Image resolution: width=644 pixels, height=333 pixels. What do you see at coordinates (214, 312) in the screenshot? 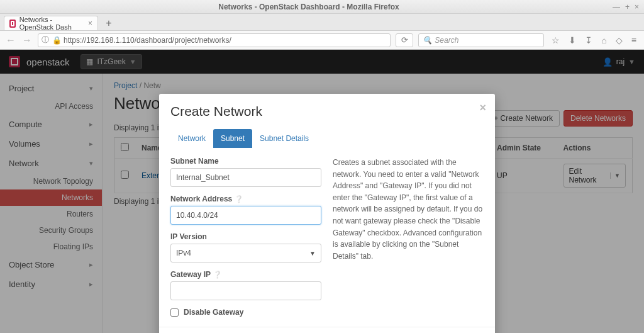
I see `disable-gateway-label: Disable Gateway` at bounding box center [214, 312].